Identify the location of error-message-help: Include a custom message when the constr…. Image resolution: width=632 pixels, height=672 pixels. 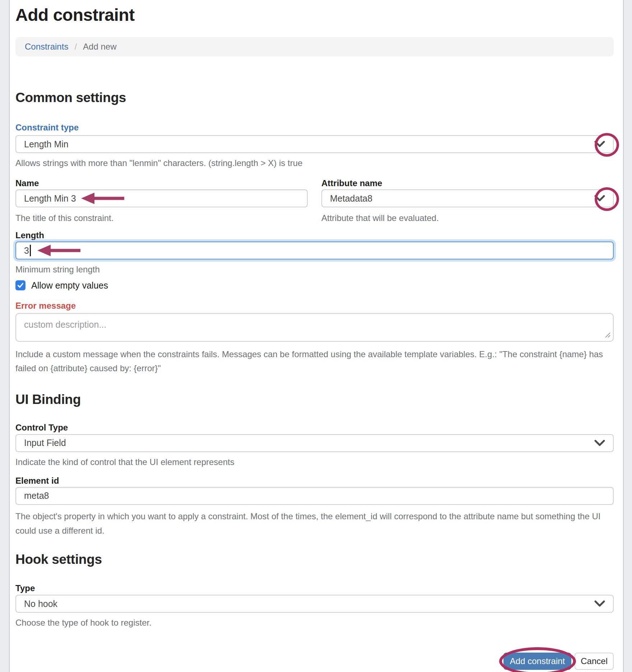
(315, 362).